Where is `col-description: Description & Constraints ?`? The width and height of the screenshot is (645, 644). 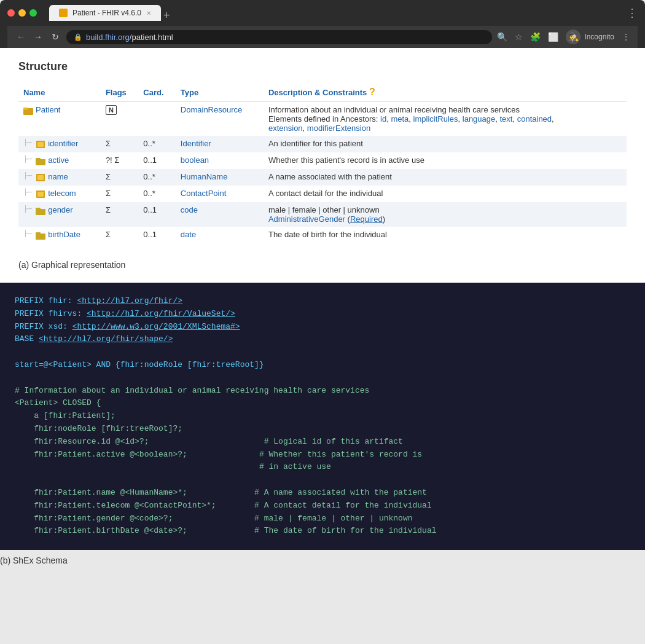
col-description: Description & Constraints ? is located at coordinates (445, 92).